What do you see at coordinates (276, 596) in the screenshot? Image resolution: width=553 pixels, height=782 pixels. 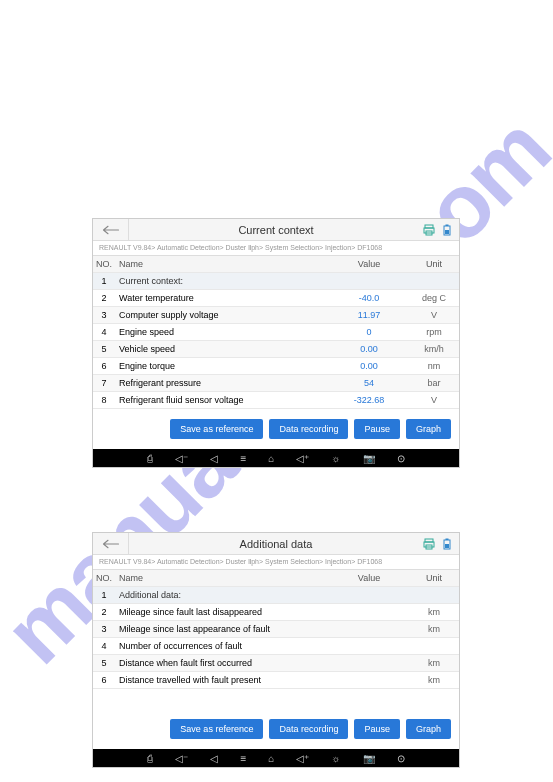 I see `table-row: 1Additional data:` at bounding box center [276, 596].